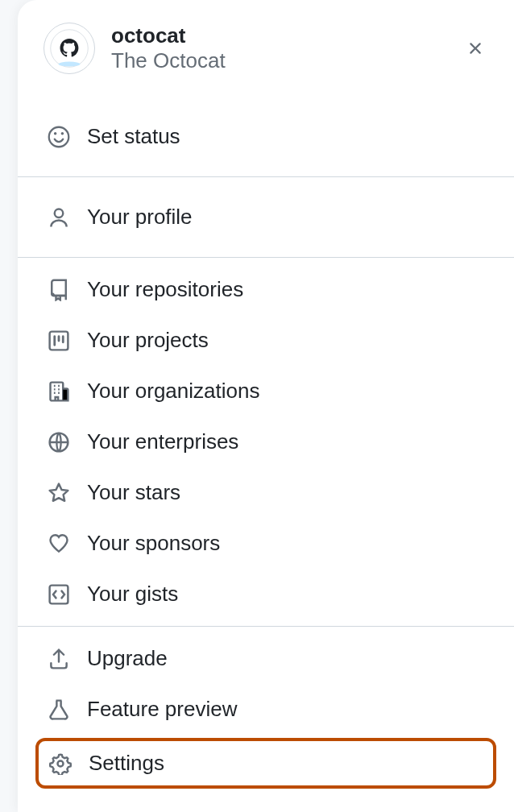 This screenshot has height=812, width=514. What do you see at coordinates (59, 137) in the screenshot?
I see `smiley-icon` at bounding box center [59, 137].